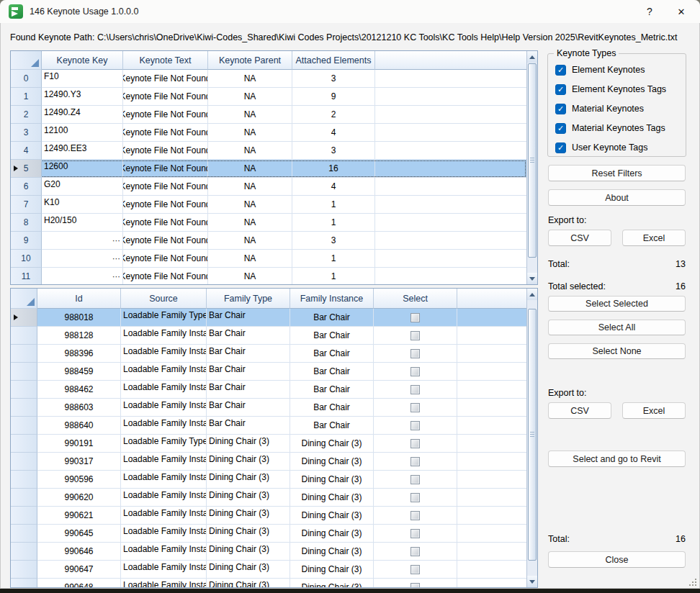 This screenshot has width=700, height=593. Describe the element at coordinates (79, 354) in the screenshot. I see `id-cell: 988396` at that location.